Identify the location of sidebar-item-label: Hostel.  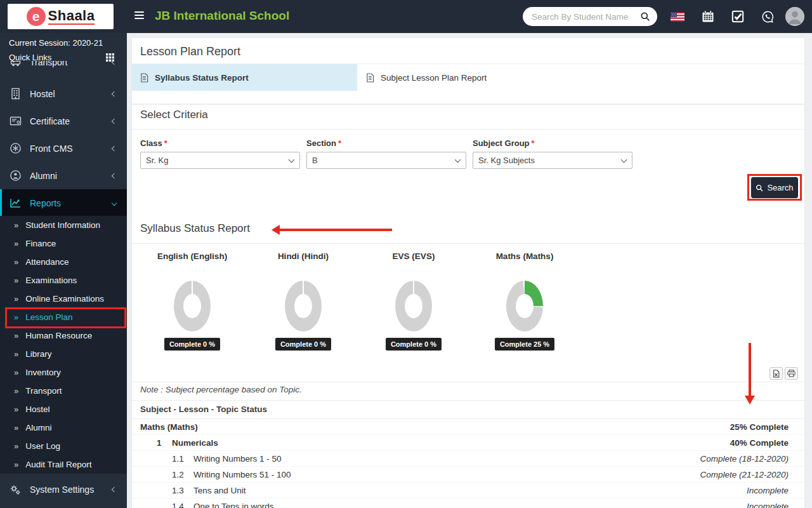
(43, 94).